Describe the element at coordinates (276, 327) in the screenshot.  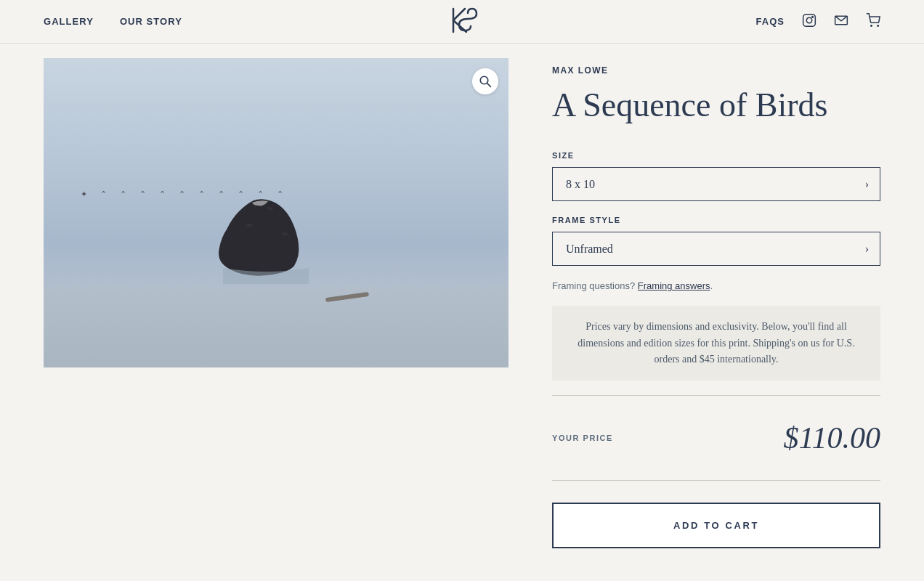
I see `water` at that location.